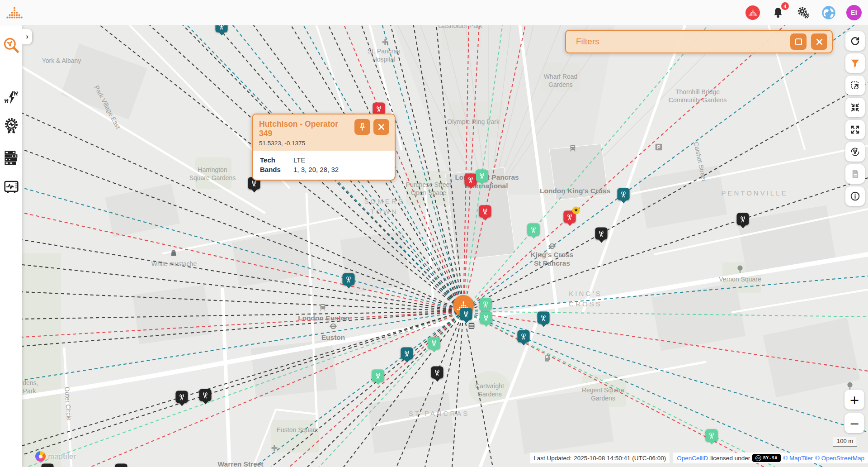  Describe the element at coordinates (855, 108) in the screenshot. I see `collapse-view-button` at that location.